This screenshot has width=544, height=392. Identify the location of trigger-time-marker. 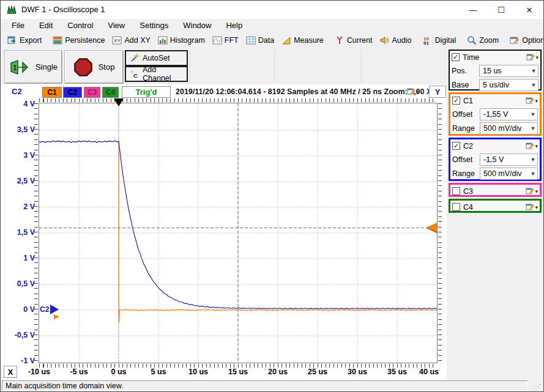
(119, 103).